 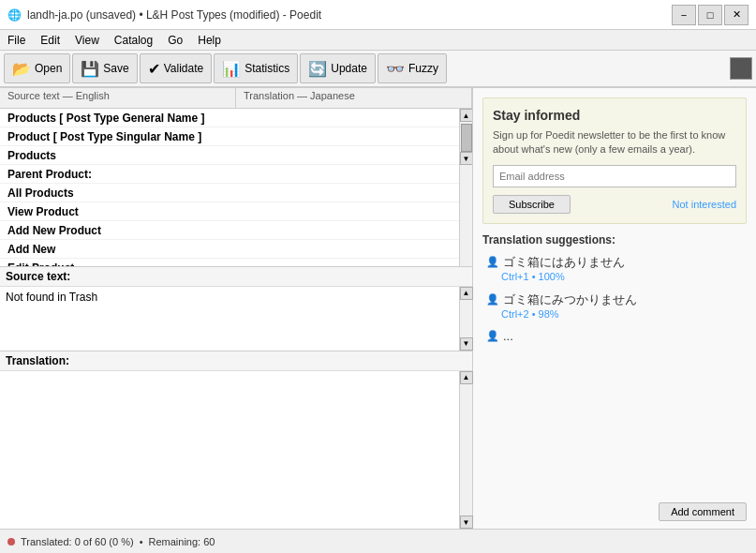 I want to click on list-item-source: Parent Product:, so click(x=114, y=174).